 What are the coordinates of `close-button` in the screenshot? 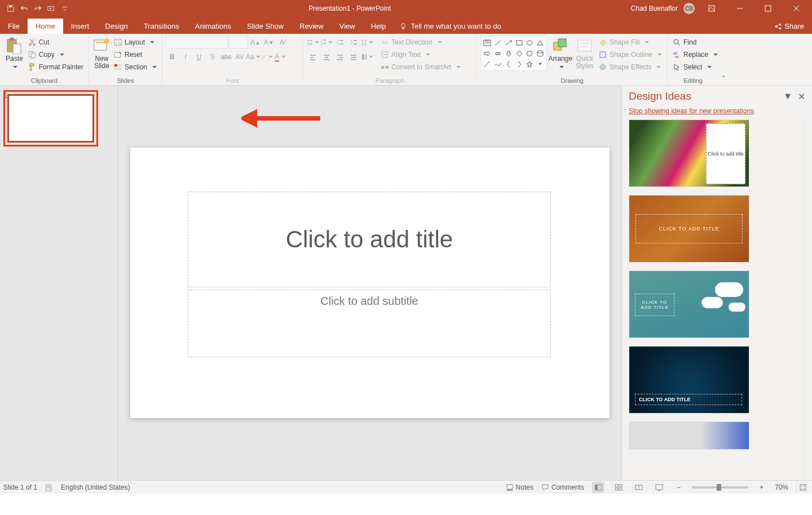 It's located at (796, 8).